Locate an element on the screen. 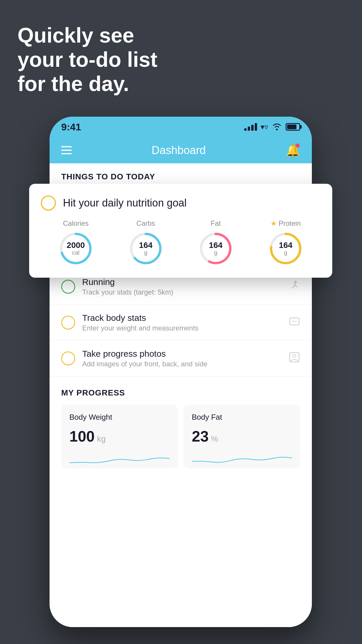 Image resolution: width=362 pixels, height=644 pixels. body-weight-title: Body Weight is located at coordinates (120, 417).